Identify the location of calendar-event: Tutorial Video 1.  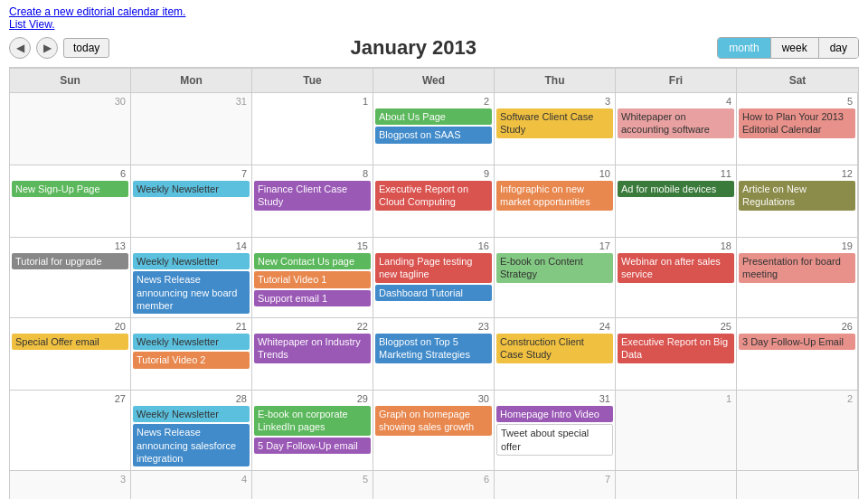
(313, 279).